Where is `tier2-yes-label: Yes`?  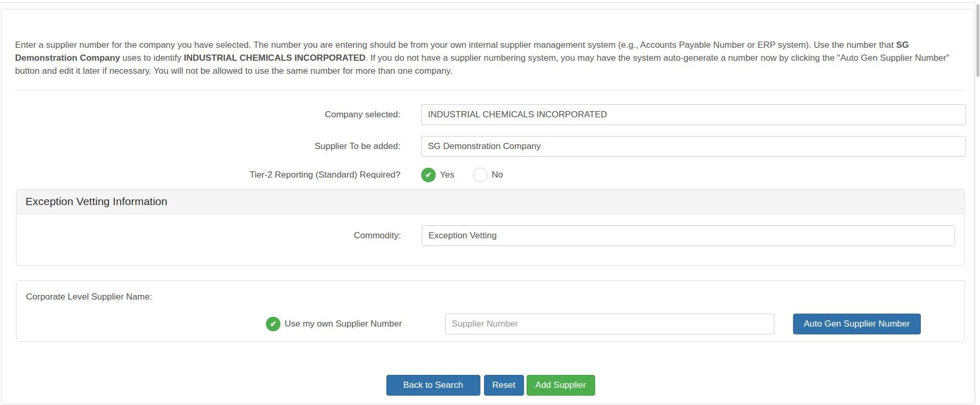
tier2-yes-label: Yes is located at coordinates (447, 175).